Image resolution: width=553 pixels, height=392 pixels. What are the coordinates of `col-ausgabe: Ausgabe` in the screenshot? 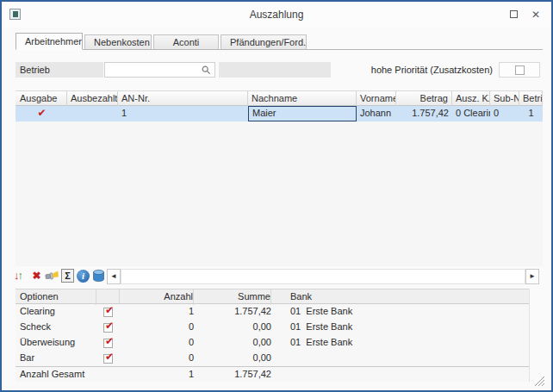 It's located at (41, 99).